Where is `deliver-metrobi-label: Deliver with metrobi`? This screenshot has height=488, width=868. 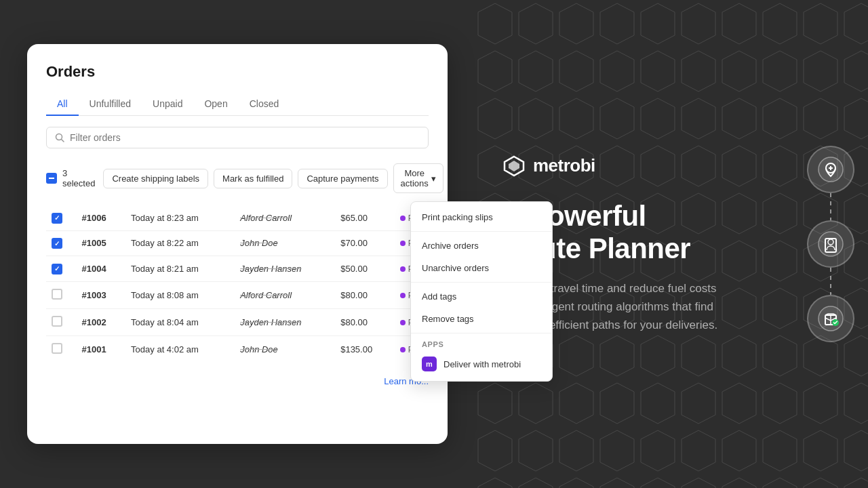 deliver-metrobi-label: Deliver with metrobi is located at coordinates (482, 365).